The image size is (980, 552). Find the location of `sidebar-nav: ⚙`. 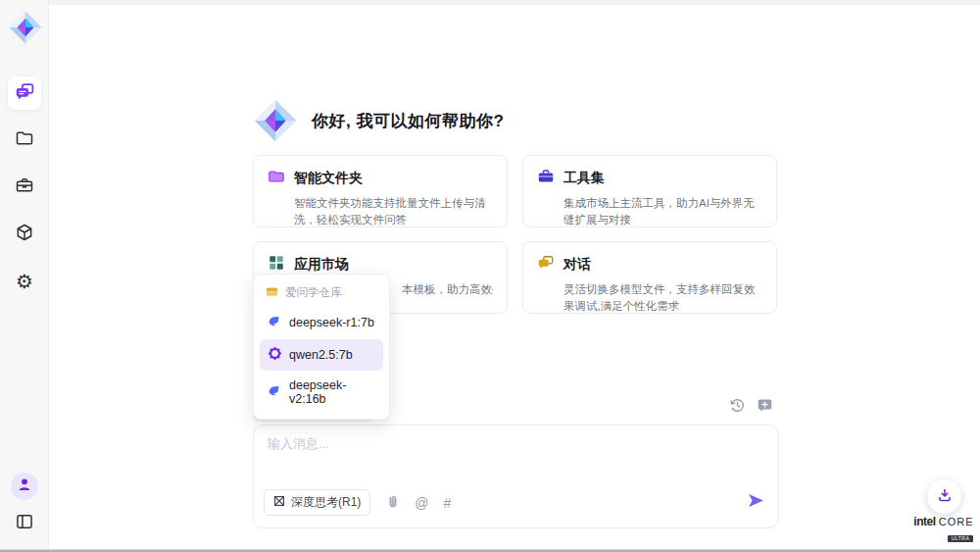

sidebar-nav: ⚙ is located at coordinates (24, 187).